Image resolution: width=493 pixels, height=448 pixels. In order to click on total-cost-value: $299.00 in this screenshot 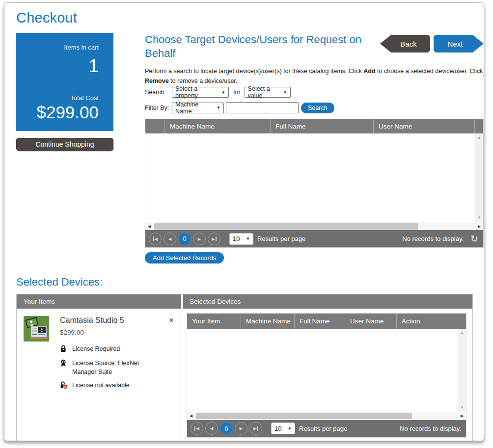, I will do `click(60, 112)`.